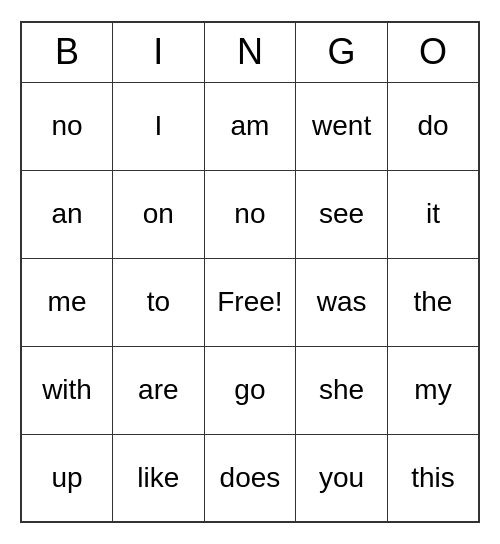 This screenshot has height=544, width=500. What do you see at coordinates (250, 302) in the screenshot?
I see `bingo-row-2: metoFree!wasthe` at bounding box center [250, 302].